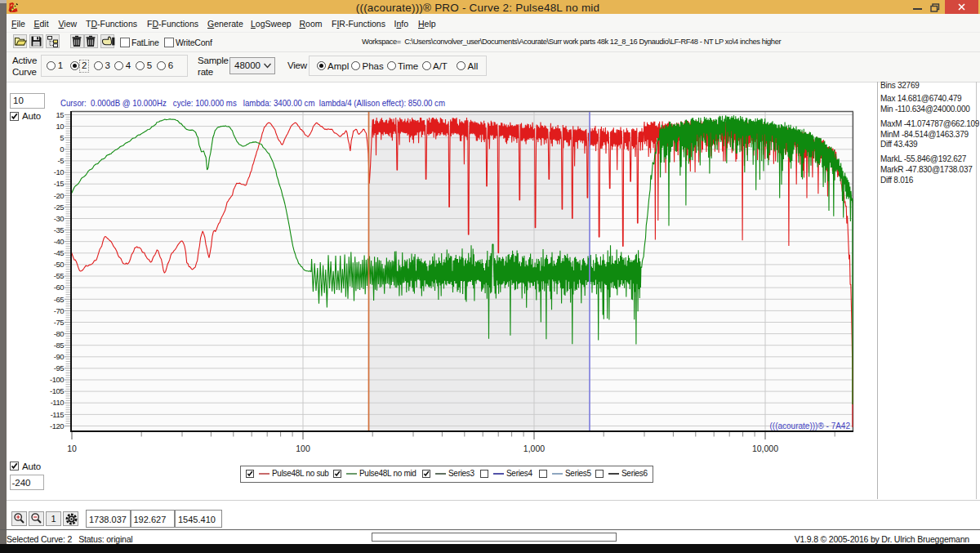 The height and width of the screenshot is (553, 980). I want to click on svg-text: 0, so click(62, 149).